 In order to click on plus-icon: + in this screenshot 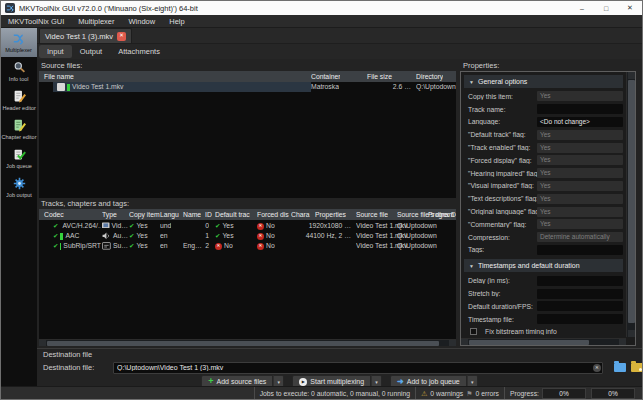, I will do `click(210, 382)`.